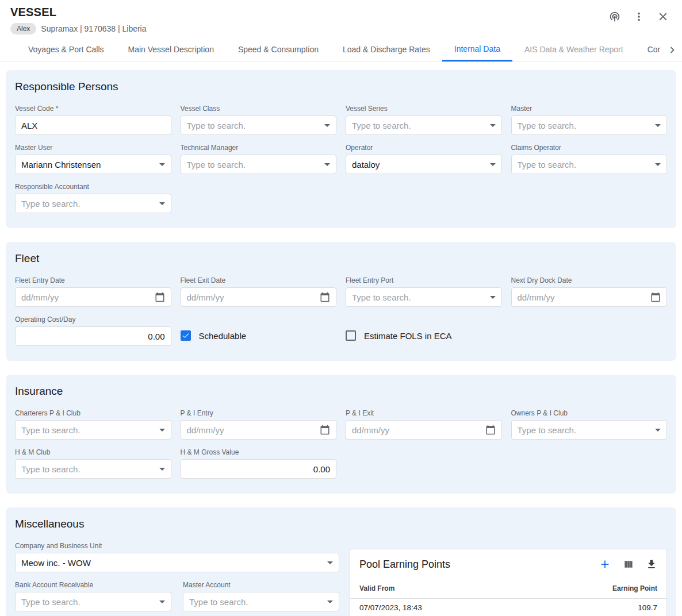 The height and width of the screenshot is (616, 682). What do you see at coordinates (261, 596) in the screenshot?
I see `master-account-field: Master Account Type to search.` at bounding box center [261, 596].